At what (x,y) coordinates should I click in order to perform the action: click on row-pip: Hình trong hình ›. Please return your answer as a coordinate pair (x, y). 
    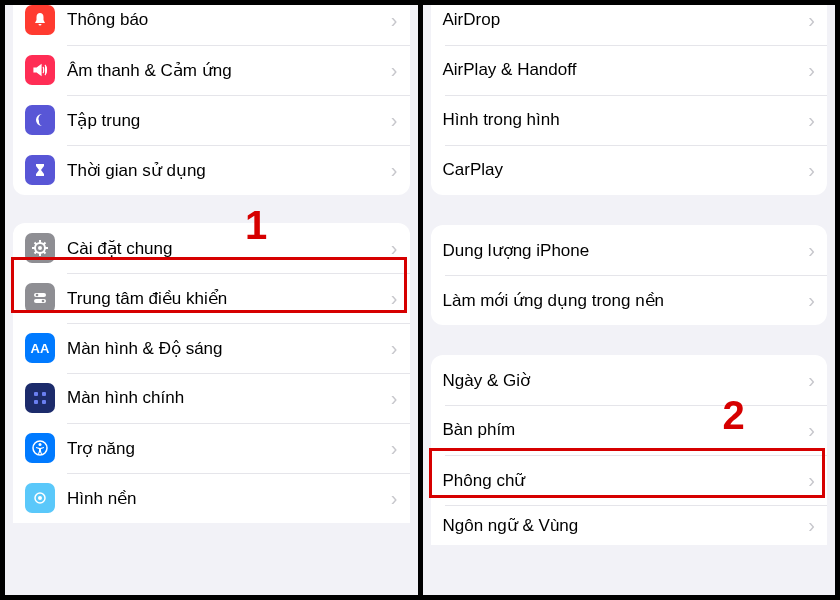
    Looking at the image, I should click on (630, 120).